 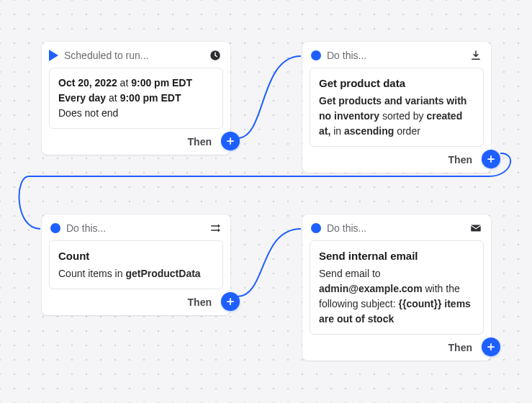 What do you see at coordinates (215, 55) in the screenshot?
I see `clock-icon` at bounding box center [215, 55].